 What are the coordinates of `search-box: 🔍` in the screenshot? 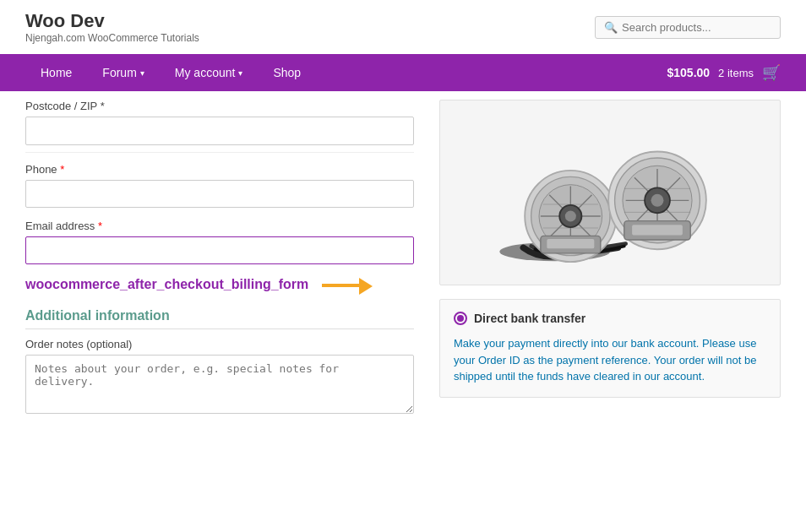 It's located at (688, 27).